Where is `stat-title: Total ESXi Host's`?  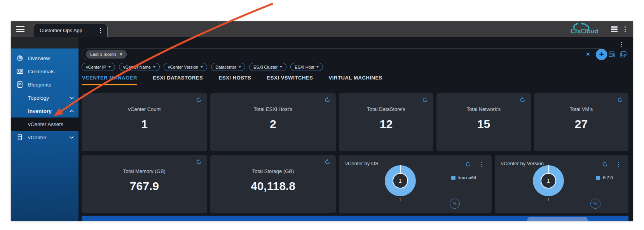 stat-title: Total ESXi Host's is located at coordinates (273, 109).